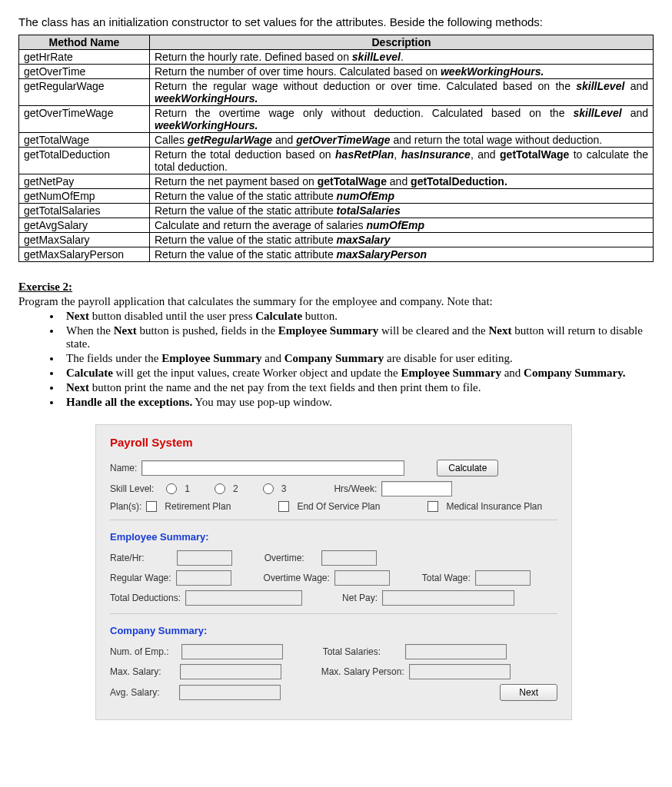  I want to click on totded-label: Total Deductions:, so click(145, 598).